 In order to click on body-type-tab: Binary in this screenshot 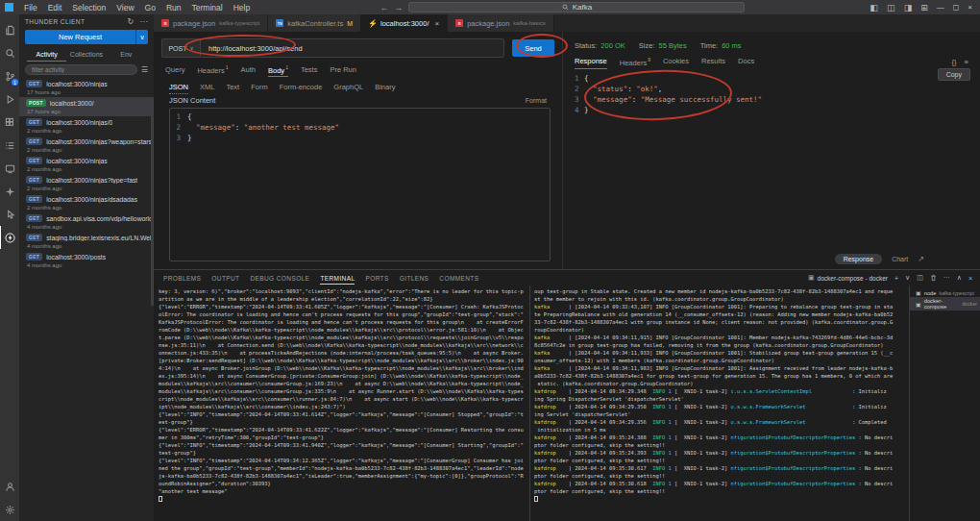, I will do `click(384, 87)`.